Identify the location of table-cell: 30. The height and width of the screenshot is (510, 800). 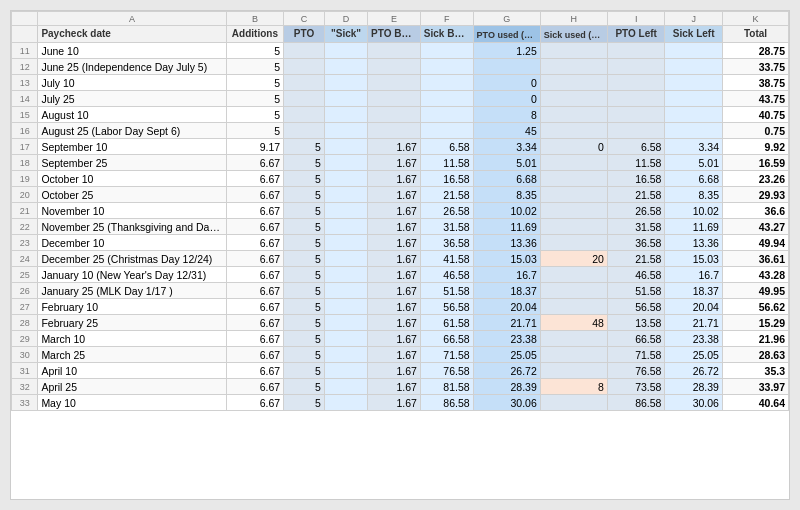
(25, 355).